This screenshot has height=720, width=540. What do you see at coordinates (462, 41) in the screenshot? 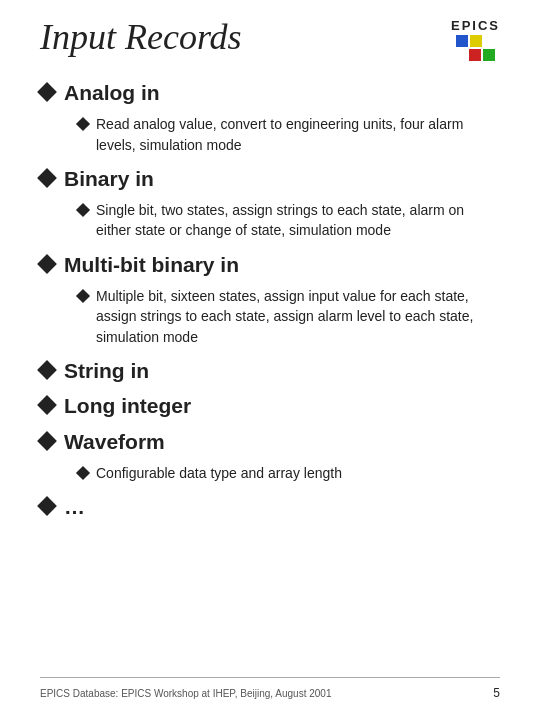
I see `sq-blue` at bounding box center [462, 41].